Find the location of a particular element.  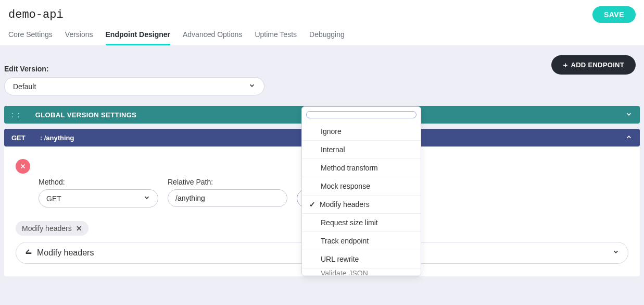

method-select: GET is located at coordinates (98, 198).